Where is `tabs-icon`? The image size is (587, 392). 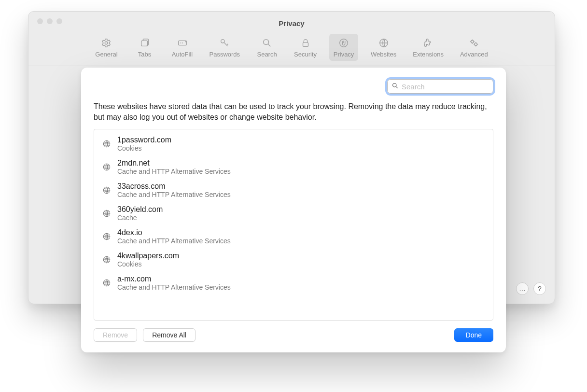 tabs-icon is located at coordinates (145, 43).